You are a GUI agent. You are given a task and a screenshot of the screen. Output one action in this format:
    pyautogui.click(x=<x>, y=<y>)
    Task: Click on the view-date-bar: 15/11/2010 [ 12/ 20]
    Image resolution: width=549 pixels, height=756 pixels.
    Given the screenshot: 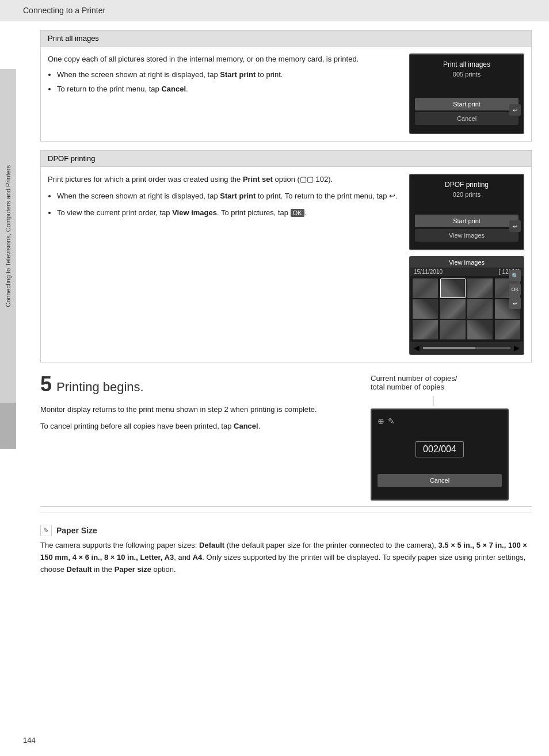 What is the action you would take?
    pyautogui.click(x=467, y=272)
    